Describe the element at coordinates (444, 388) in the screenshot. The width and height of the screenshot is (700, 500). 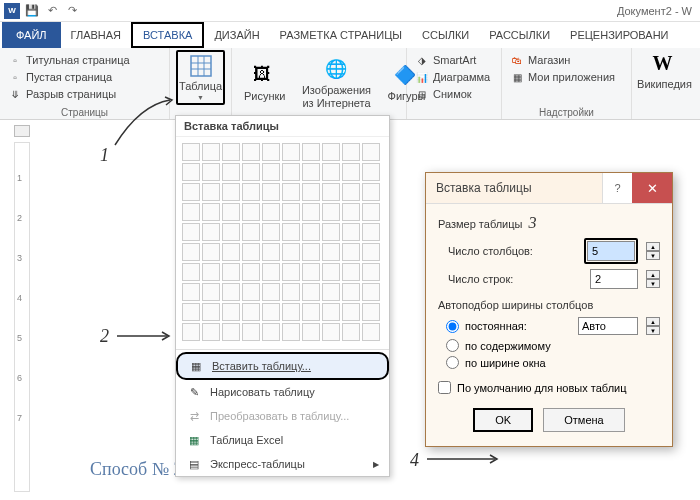
I see `remember-checkbox` at that location.